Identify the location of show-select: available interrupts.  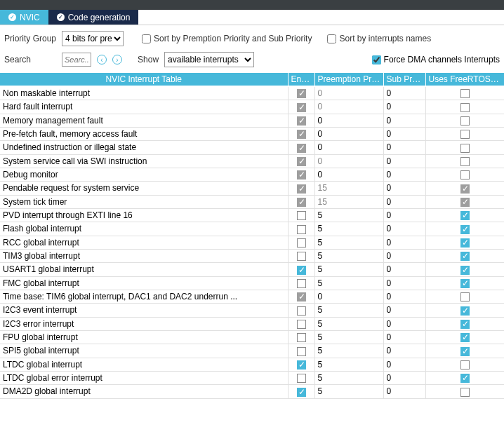
(209, 60).